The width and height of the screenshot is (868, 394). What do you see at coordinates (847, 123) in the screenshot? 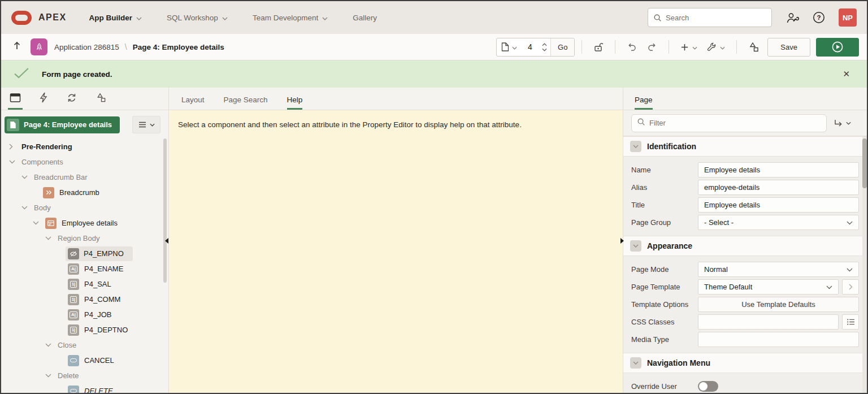
I see `go-to-group-icon` at bounding box center [847, 123].